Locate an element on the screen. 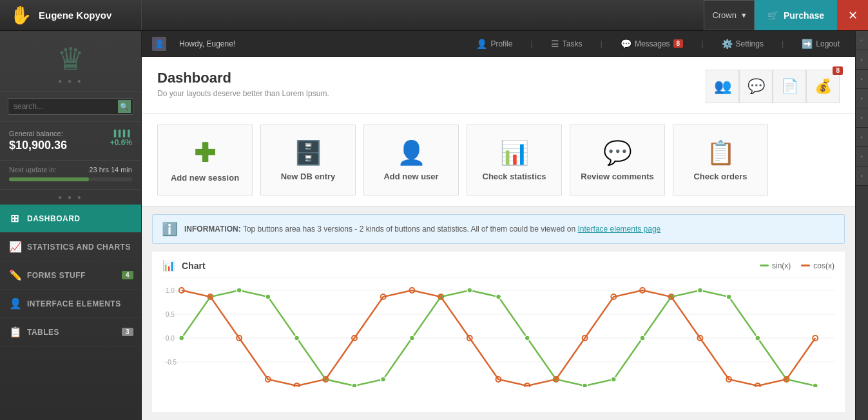  right-panel-item-5: ▪ is located at coordinates (862, 137).